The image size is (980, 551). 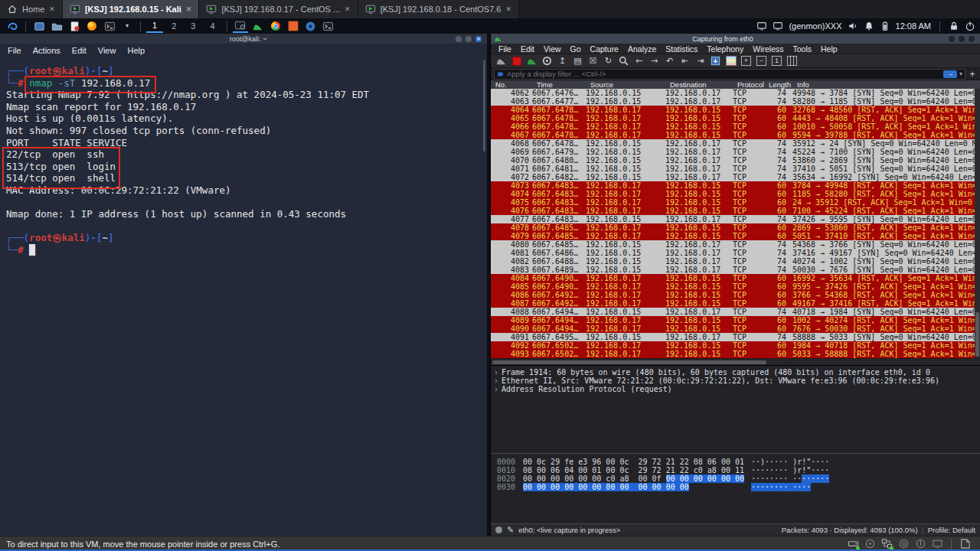 I want to click on stop-capture-button, so click(x=516, y=61).